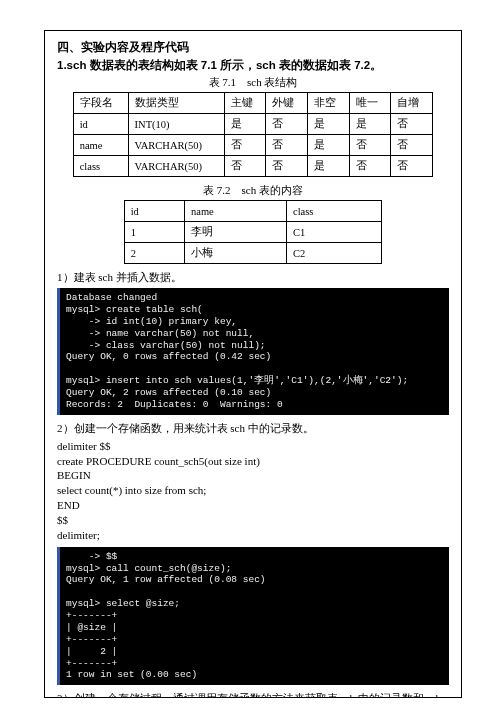 The width and height of the screenshot is (500, 708). Describe the element at coordinates (253, 104) in the screenshot. I see `table-row: 字段名 数据类型 主键 外键 非空 唯一 自增` at that location.